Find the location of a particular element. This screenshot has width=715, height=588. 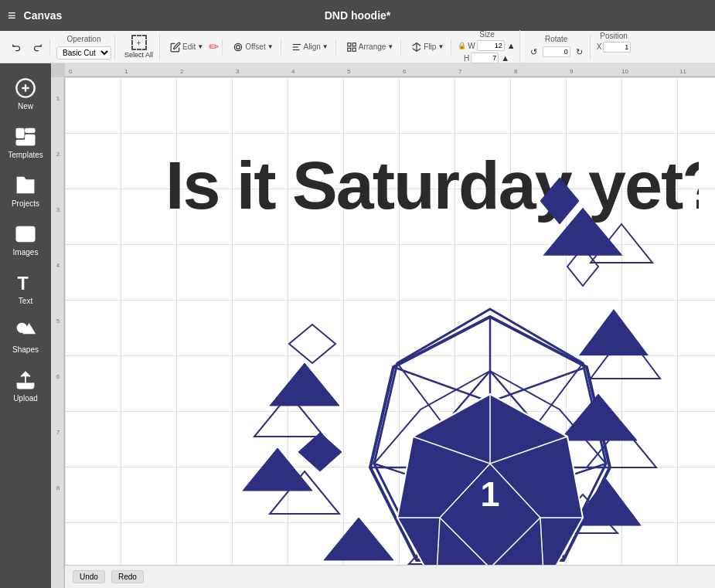

size-group: Size 🔒 W ▲ H ▲ is located at coordinates (487, 46).